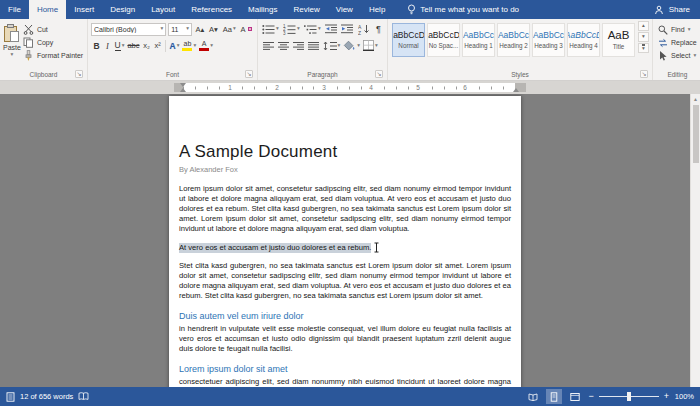  I want to click on horizontal-ruler: 1 2 3 4 5 6, so click(350, 88).